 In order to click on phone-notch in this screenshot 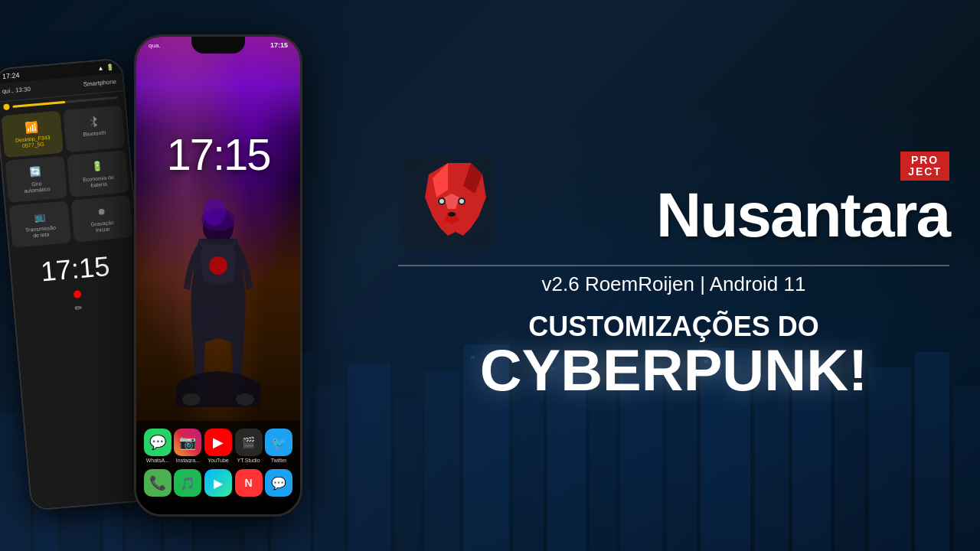, I will do `click(218, 45)`.